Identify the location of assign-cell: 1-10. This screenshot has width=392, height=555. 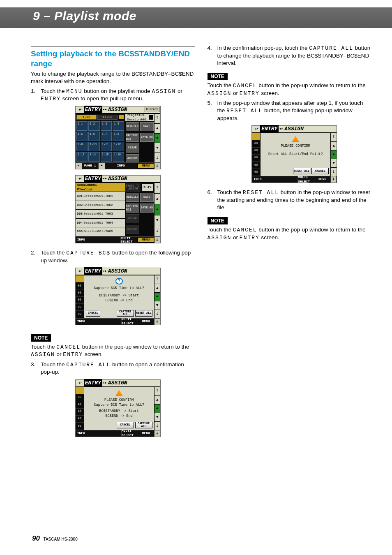
(94, 146).